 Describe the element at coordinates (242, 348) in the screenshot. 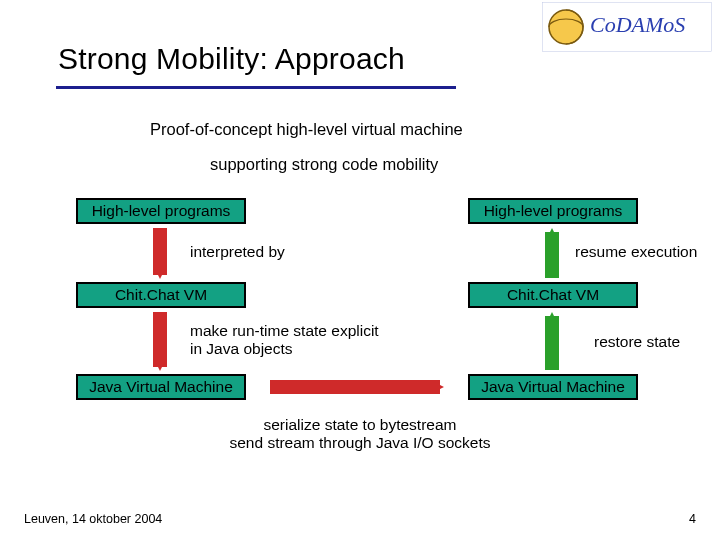

I see `label-make-state-line2: in Java objects` at that location.